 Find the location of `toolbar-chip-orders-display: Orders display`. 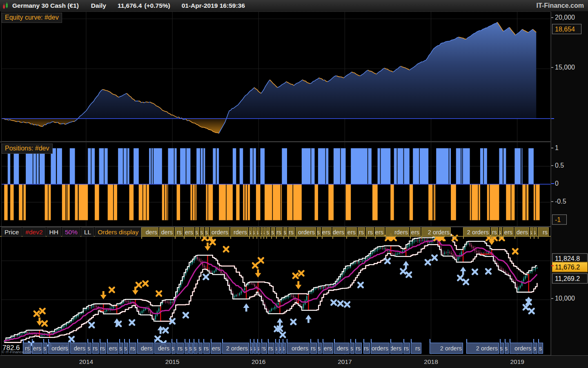

toolbar-chip-orders-display: Orders display is located at coordinates (118, 232).